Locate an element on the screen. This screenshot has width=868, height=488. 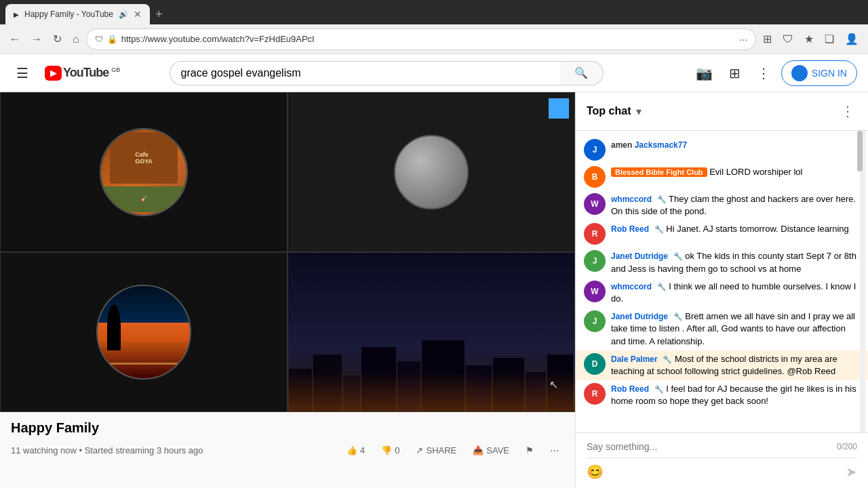
video-action-button is located at coordinates (559, 108).